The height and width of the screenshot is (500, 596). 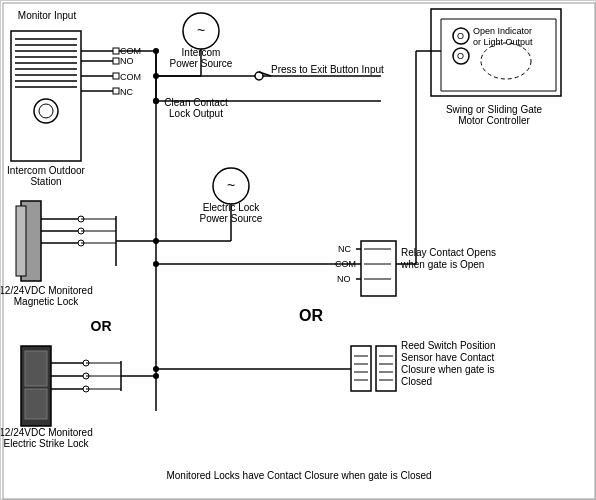 What do you see at coordinates (127, 61) in the screenshot?
I see `no-label: NO` at bounding box center [127, 61].